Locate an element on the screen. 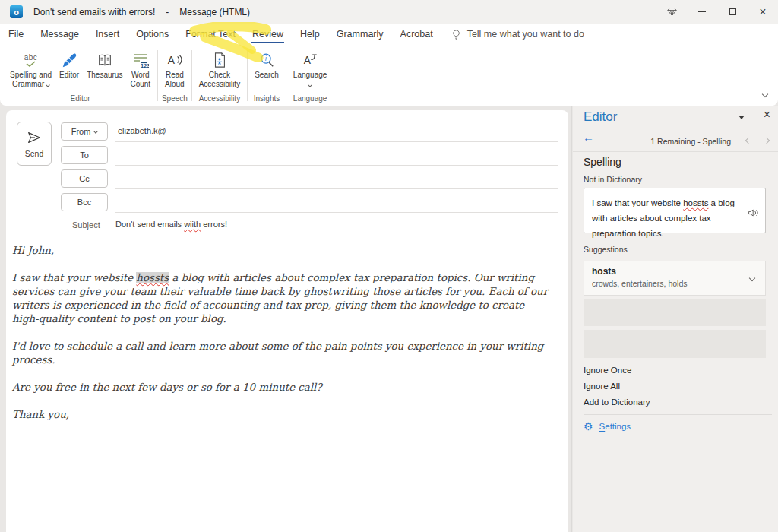 The image size is (778, 532). add-to-dictionary-link: Add to Dictionary is located at coordinates (617, 402).